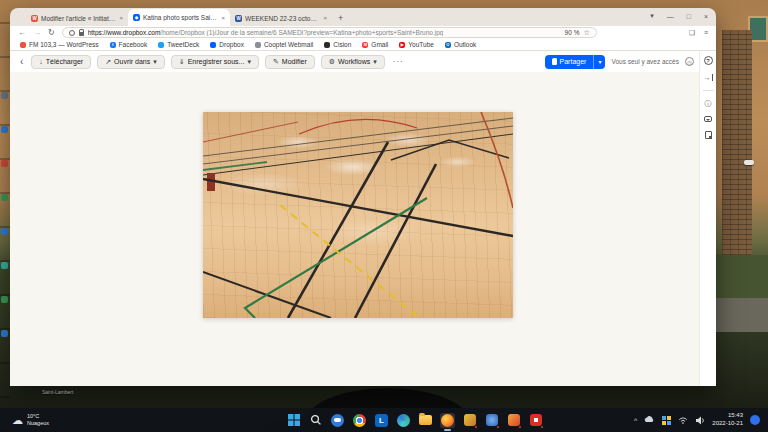  Describe the element at coordinates (414, 420) in the screenshot. I see `taskbar-center-icons: L` at that location.